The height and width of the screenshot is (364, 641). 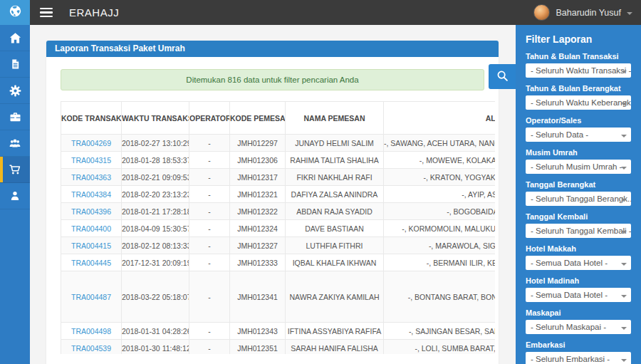 What do you see at coordinates (578, 97) in the screenshot?
I see `filter-group: Tahun & Bulan Berangkat - Seluruh Waktu …` at bounding box center [578, 97].